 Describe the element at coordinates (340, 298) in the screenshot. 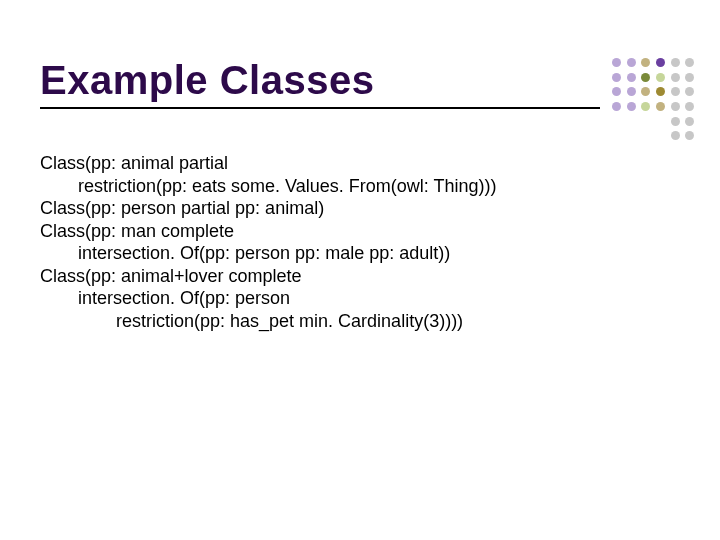

I see `code-line: intersection. Of(pp: person` at that location.